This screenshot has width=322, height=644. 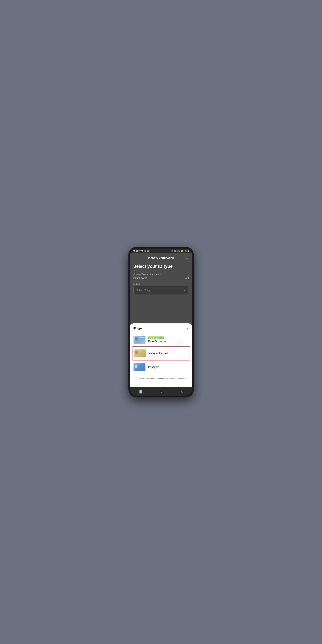 What do you see at coordinates (157, 340) in the screenshot?
I see `drivers-license-content: Recommended Driver's license` at bounding box center [157, 340].